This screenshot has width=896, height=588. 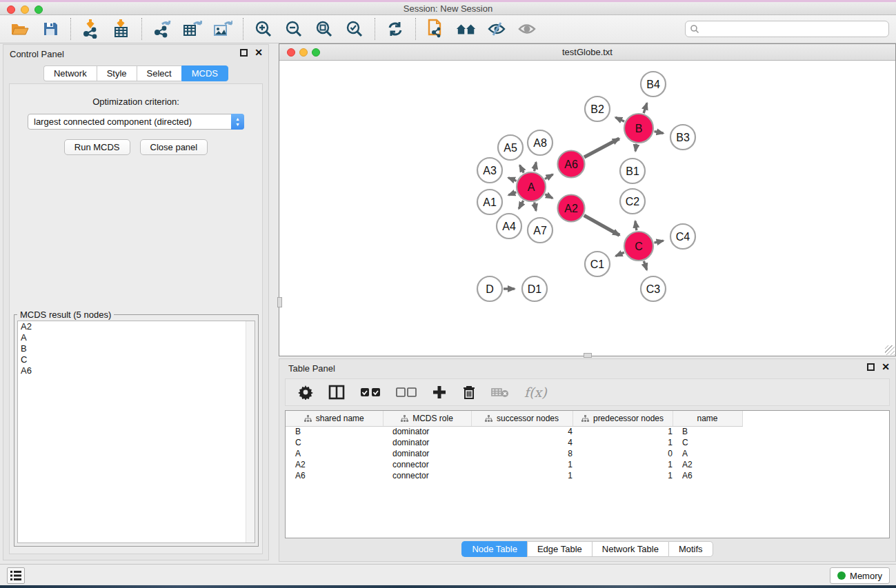 What do you see at coordinates (535, 207) in the screenshot?
I see `graph-edge-A-A7` at bounding box center [535, 207].